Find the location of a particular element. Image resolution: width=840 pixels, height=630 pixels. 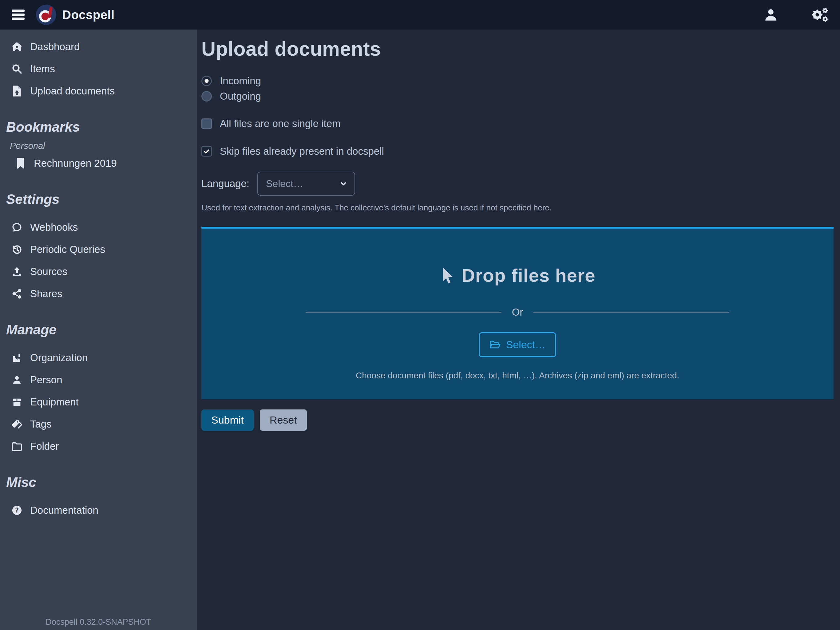

industry-icon is located at coordinates (17, 358).